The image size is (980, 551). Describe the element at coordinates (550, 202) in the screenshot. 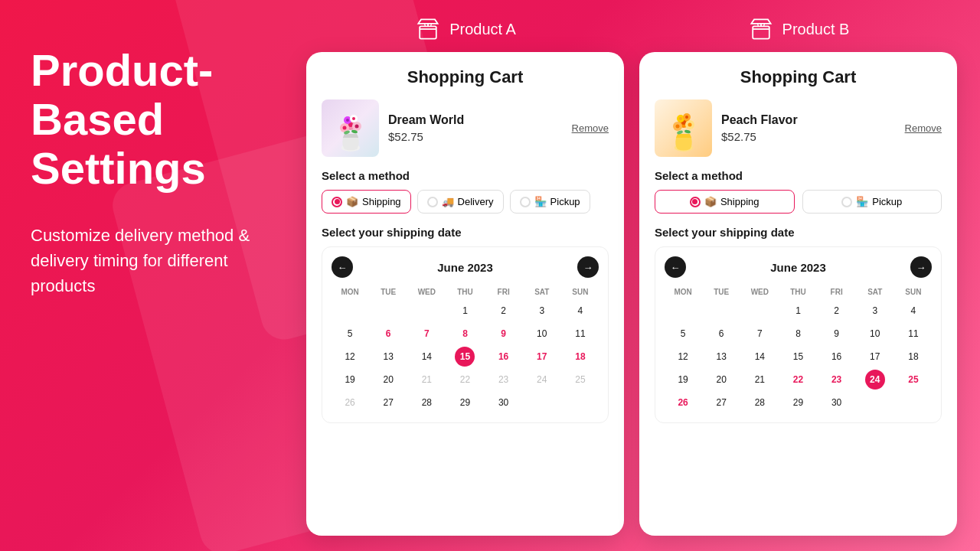

I see `product-a-pickup-option: 🏪 Pickup` at that location.